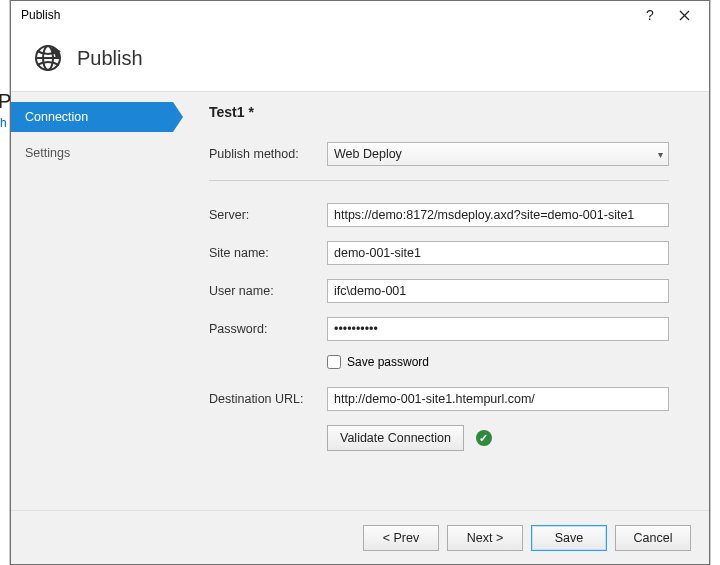 The width and height of the screenshot is (720, 565). What do you see at coordinates (498, 329) in the screenshot?
I see `password-input` at bounding box center [498, 329].